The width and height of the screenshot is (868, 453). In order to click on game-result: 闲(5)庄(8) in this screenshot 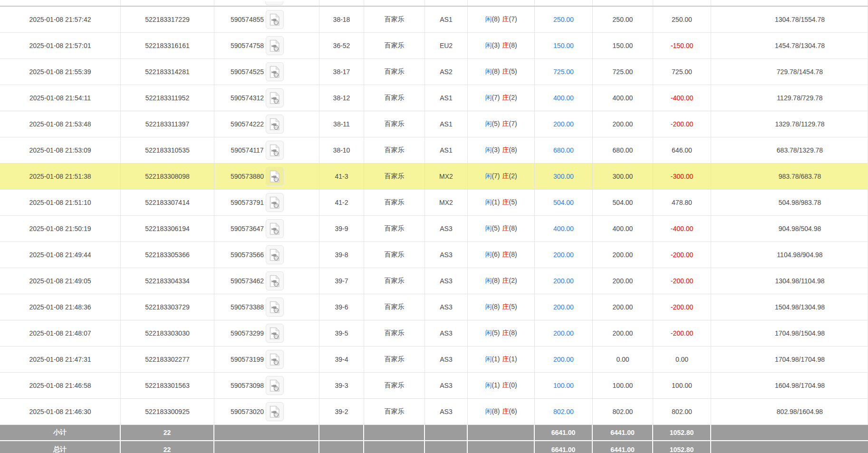, I will do `click(501, 333)`.